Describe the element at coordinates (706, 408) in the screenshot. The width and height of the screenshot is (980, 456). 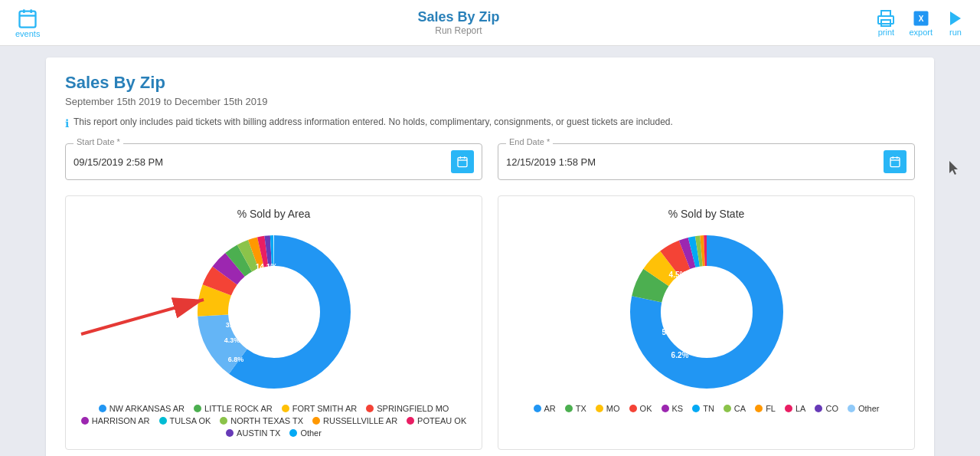
I see `chart-state-legend: ARTXMOOKKSTNCAFLLACOOther` at that location.